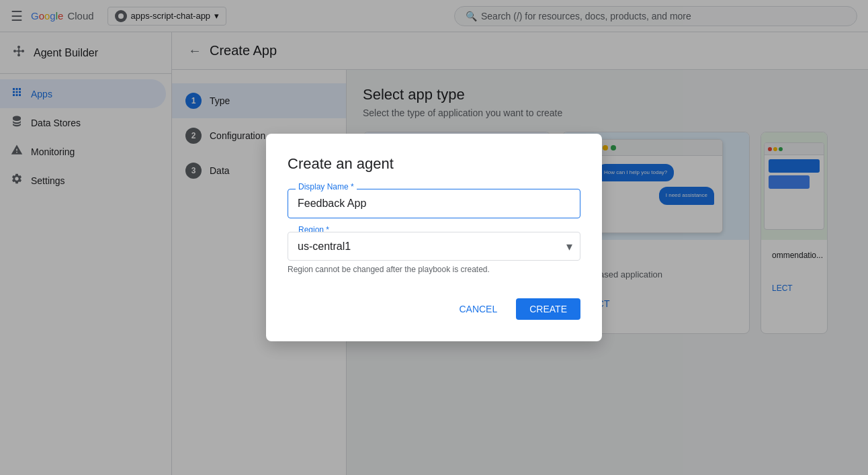  What do you see at coordinates (434, 269) in the screenshot?
I see `region-hint: Region cannot be changed after the playb…` at bounding box center [434, 269].